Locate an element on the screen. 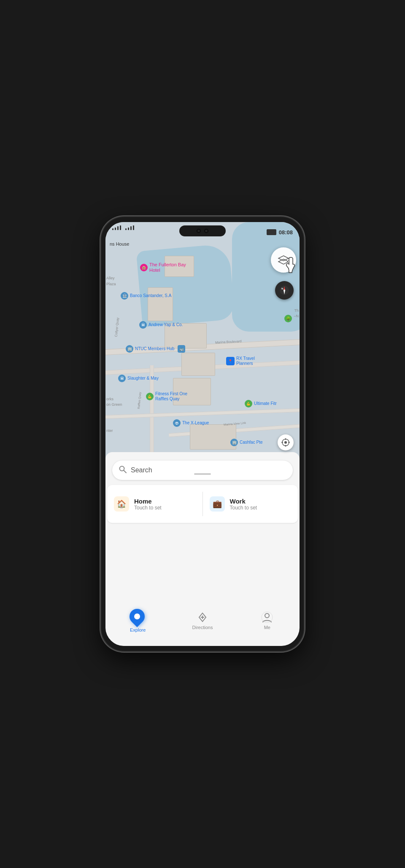 The image size is (405, 868). raffles-quay-label: Raffles Quay is located at coordinates (139, 400).